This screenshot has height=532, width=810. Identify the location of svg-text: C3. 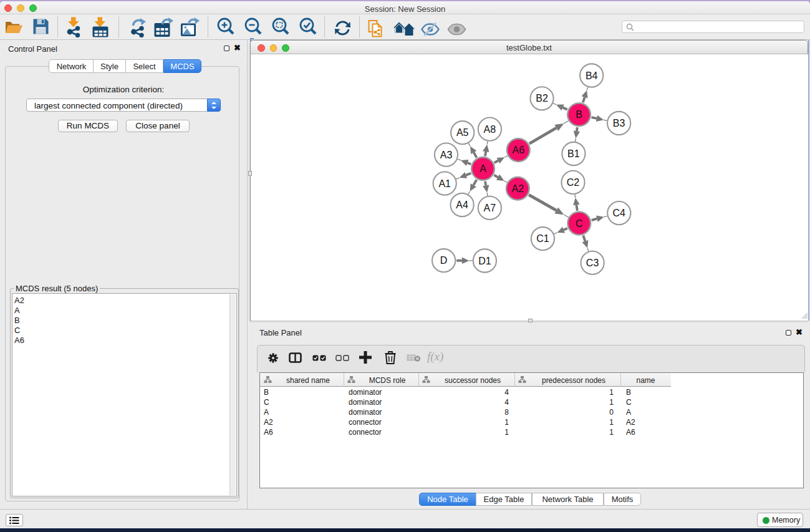
(592, 263).